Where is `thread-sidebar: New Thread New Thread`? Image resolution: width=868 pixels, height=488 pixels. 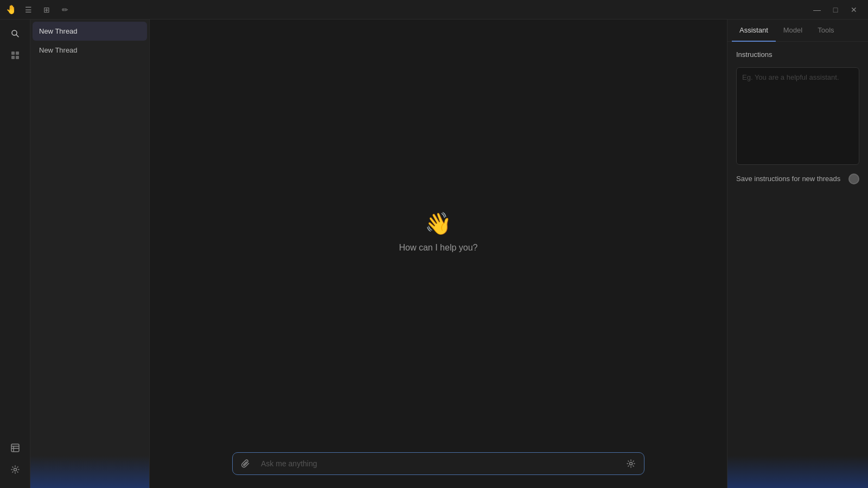
thread-sidebar: New Thread New Thread is located at coordinates (90, 254).